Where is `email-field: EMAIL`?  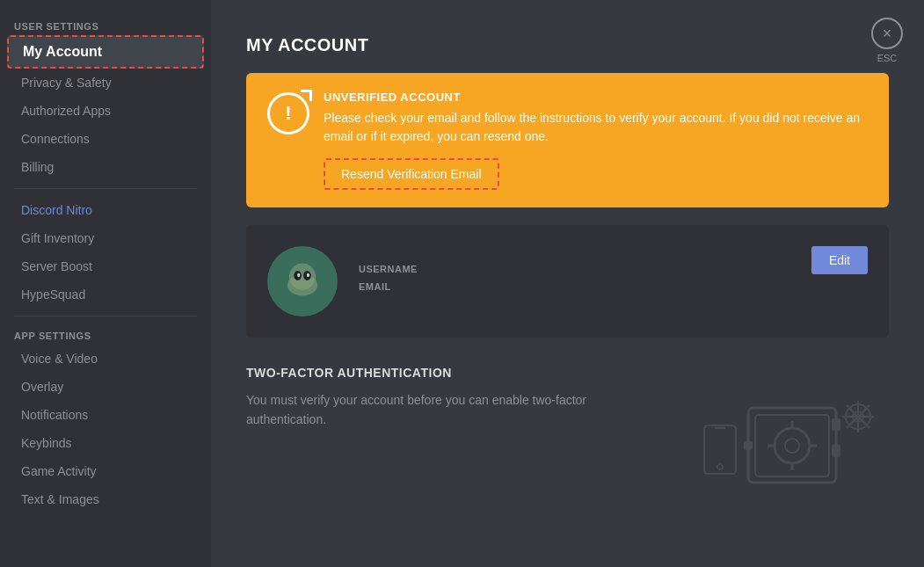 email-field: EMAIL is located at coordinates (575, 287).